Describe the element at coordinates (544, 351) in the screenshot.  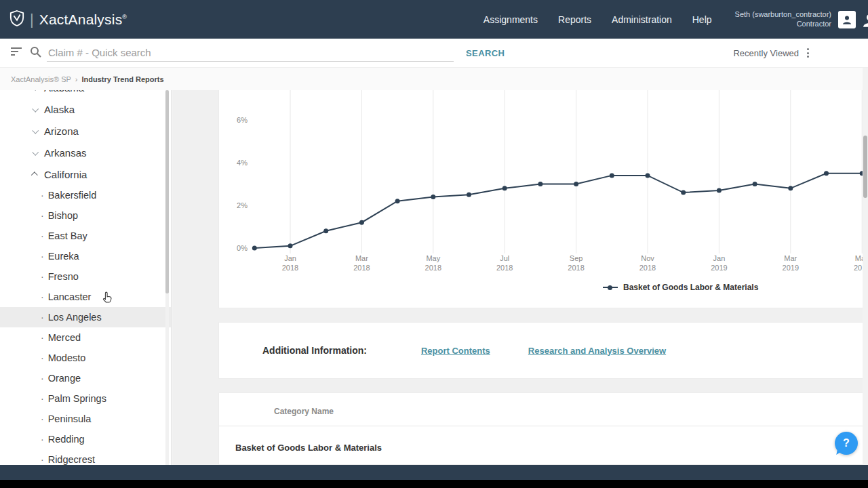
I see `additional-info-links: Report ContentsResearch and Analysis Ove…` at that location.